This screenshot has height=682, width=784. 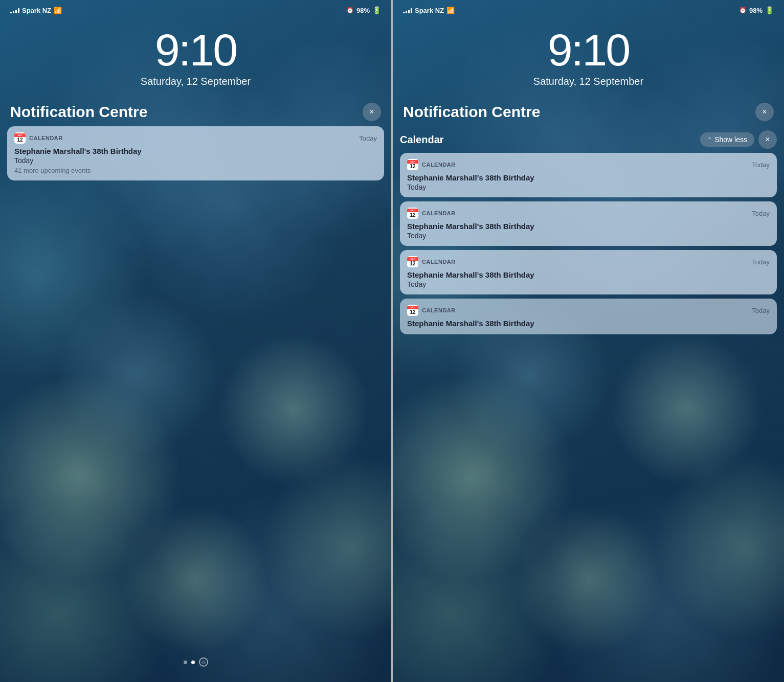 What do you see at coordinates (195, 151) in the screenshot?
I see `notif-title-text: Stephanie Marshall's 38th Birthday` at bounding box center [195, 151].